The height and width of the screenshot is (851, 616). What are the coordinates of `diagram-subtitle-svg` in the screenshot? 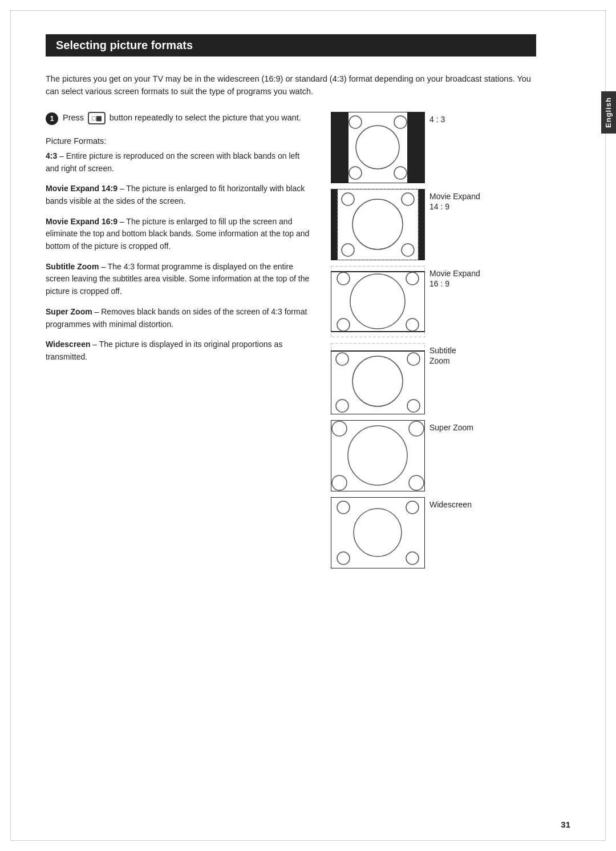 It's located at (378, 379).